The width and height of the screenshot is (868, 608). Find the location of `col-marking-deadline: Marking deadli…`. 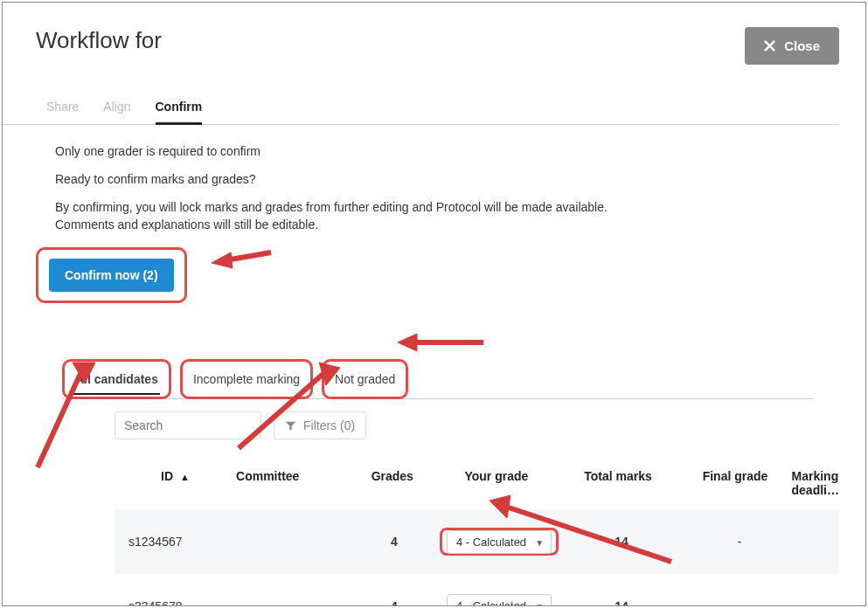

col-marking-deadline: Marking deadli… is located at coordinates (816, 483).